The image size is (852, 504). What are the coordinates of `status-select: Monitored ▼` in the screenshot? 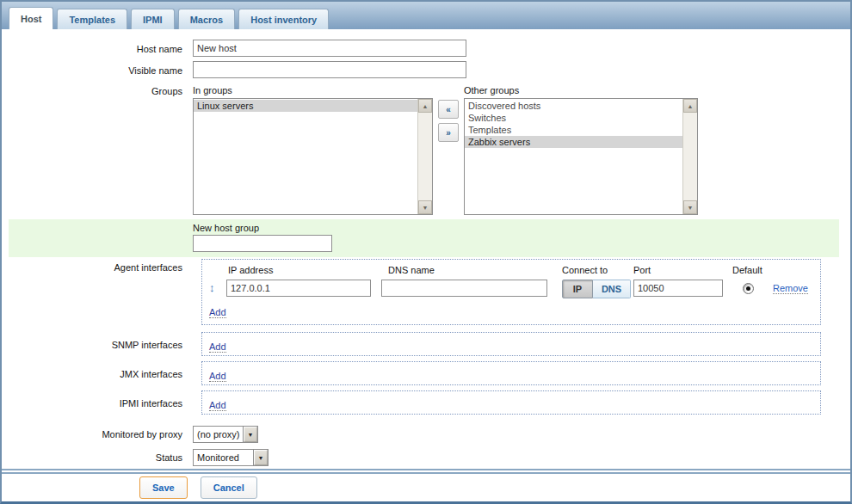 It's located at (231, 458).